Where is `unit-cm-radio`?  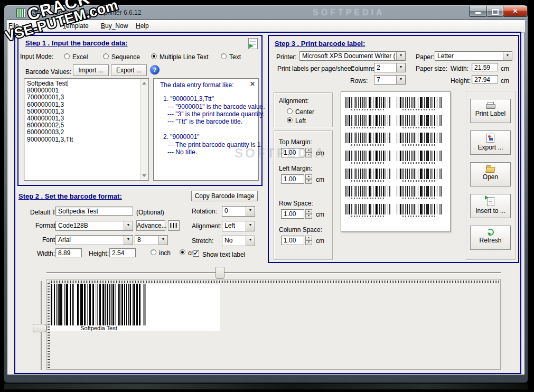
unit-cm-radio is located at coordinates (183, 253).